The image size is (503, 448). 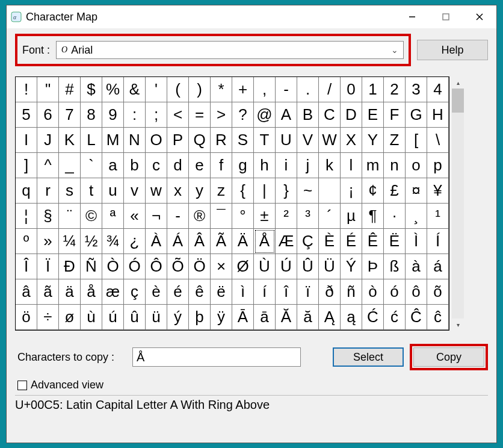 I want to click on char-cell: ², so click(x=286, y=216).